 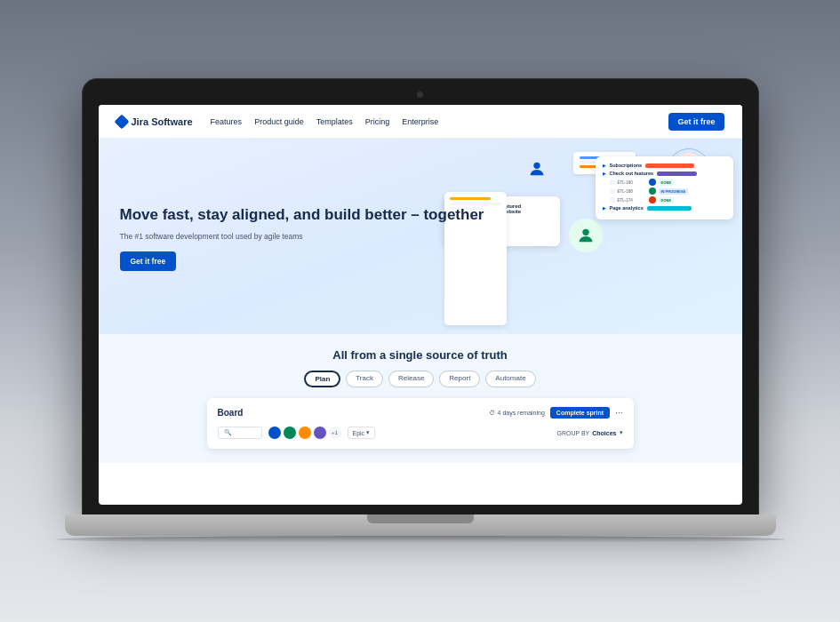 What do you see at coordinates (677, 174) in the screenshot?
I see `checkout-bar` at bounding box center [677, 174].